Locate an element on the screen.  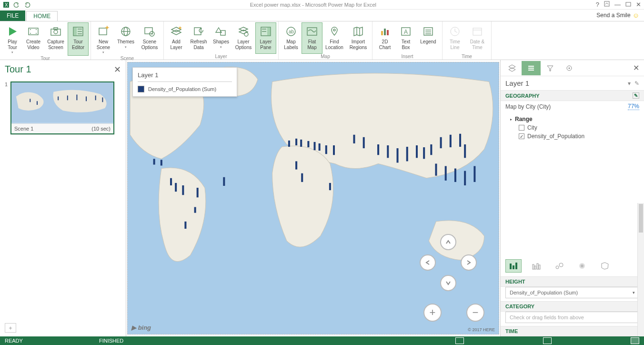
tree-node-city: City is located at coordinates (574, 128).